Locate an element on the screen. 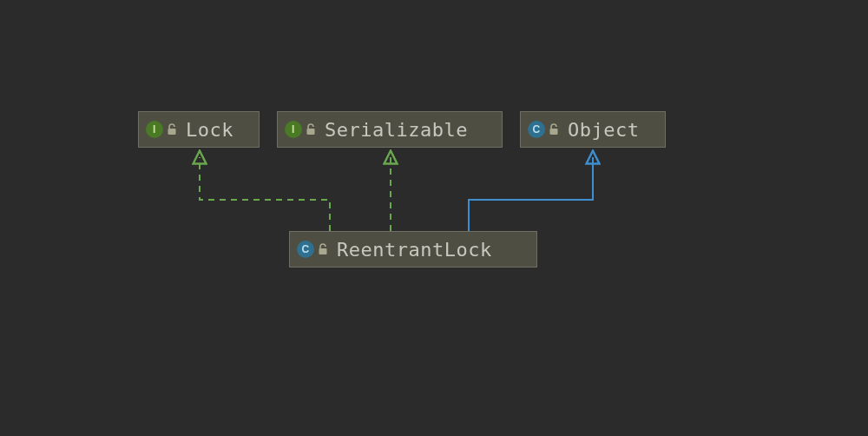 The image size is (868, 436). node-label: Object is located at coordinates (603, 130).